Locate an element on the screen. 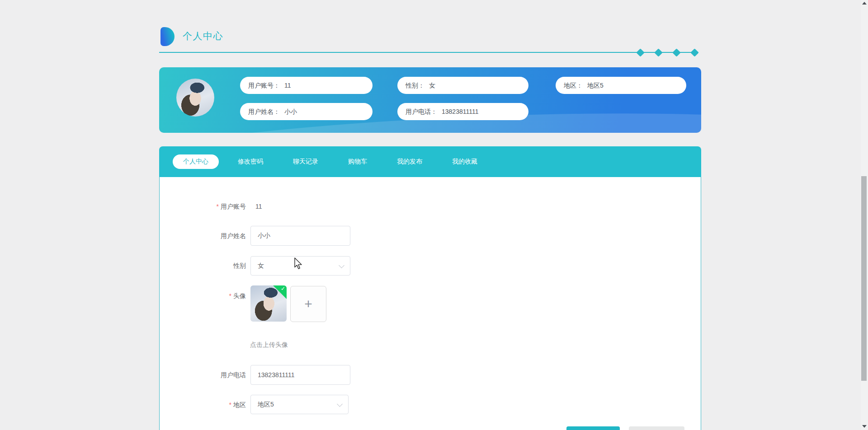 The width and height of the screenshot is (868, 430). banner-field-value: 地区5 is located at coordinates (595, 85).